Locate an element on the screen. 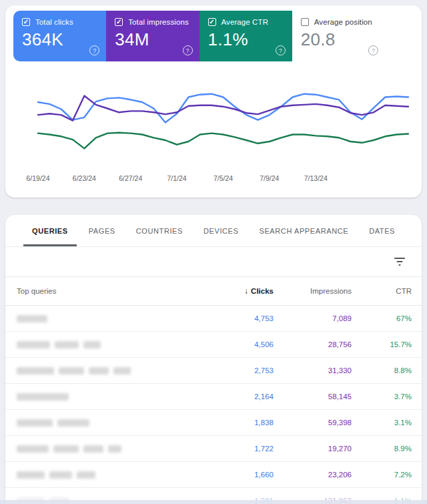 This screenshot has width=427, height=504. impressions-column-header: Impressions is located at coordinates (312, 291).